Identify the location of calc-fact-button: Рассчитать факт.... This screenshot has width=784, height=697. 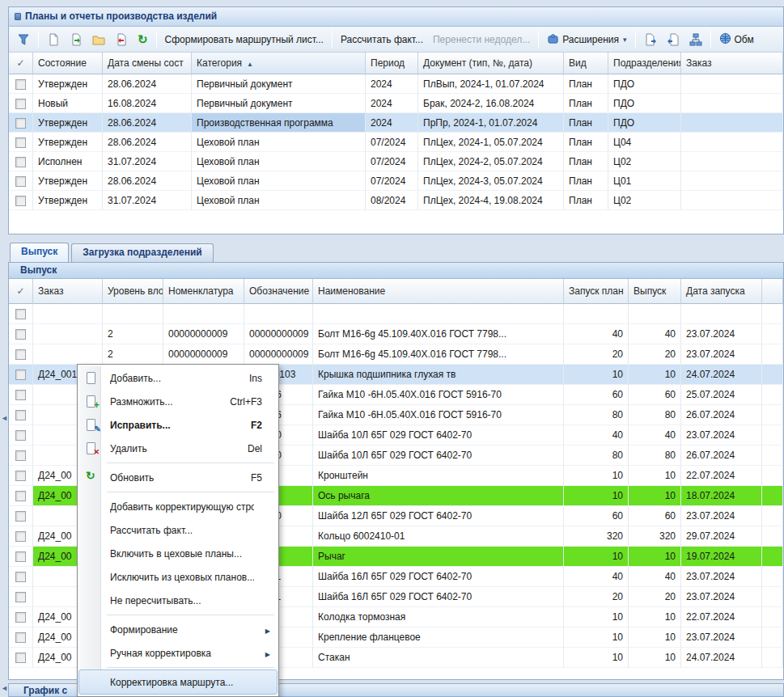
(382, 40).